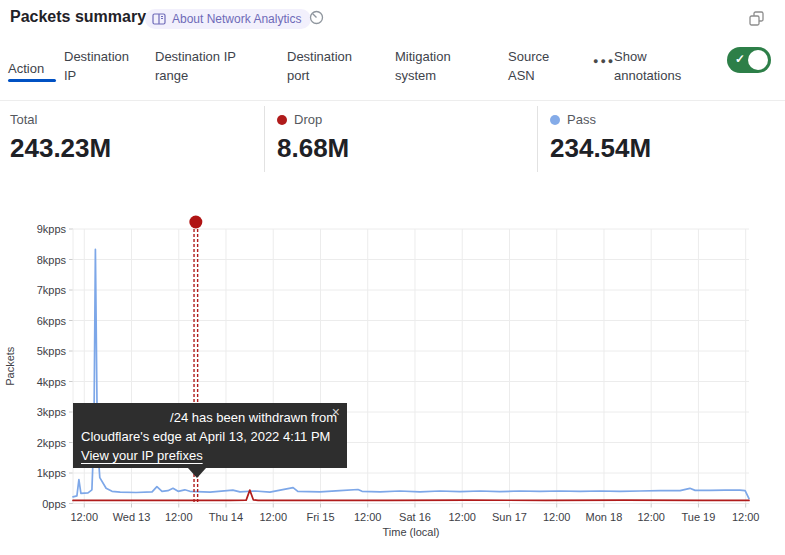  What do you see at coordinates (52, 443) in the screenshot?
I see `svg-text: 2kpps` at bounding box center [52, 443].